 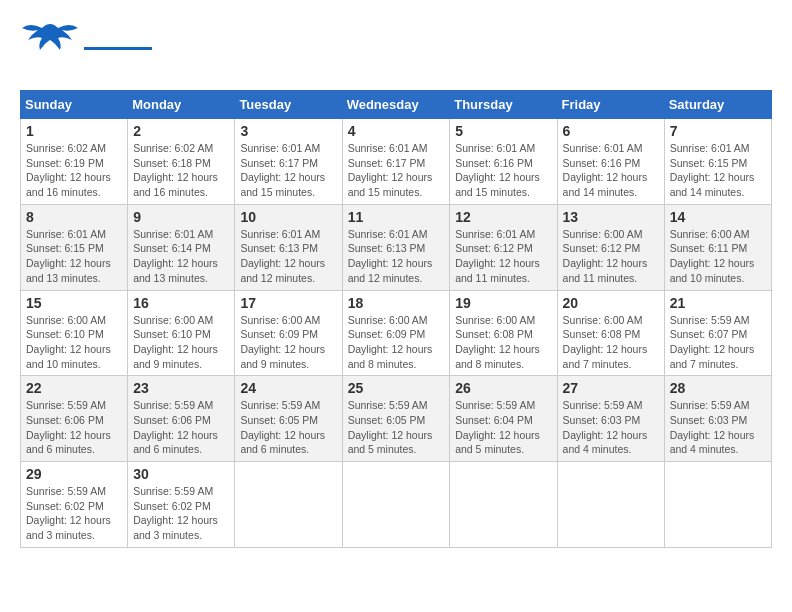 What do you see at coordinates (503, 131) in the screenshot?
I see `day-number: 5` at bounding box center [503, 131].